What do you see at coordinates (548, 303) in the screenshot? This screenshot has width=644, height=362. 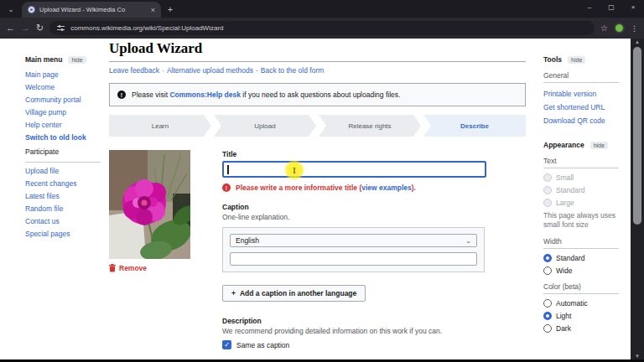 I see `radio-color-automatic` at bounding box center [548, 303].